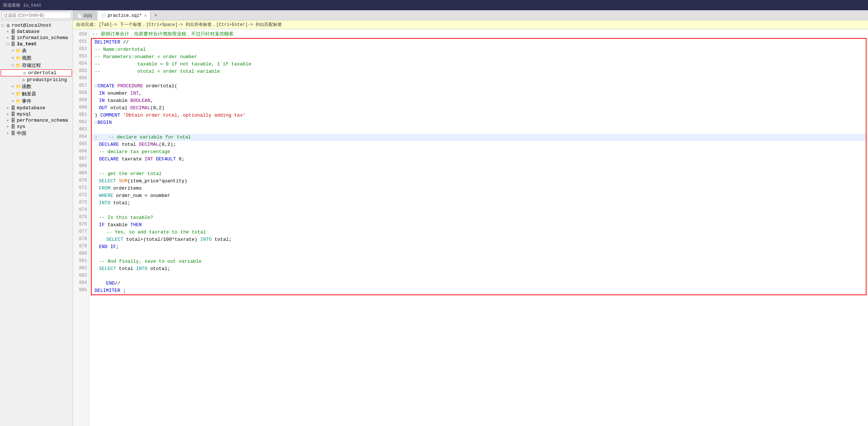 The width and height of the screenshot is (868, 426). What do you see at coordinates (27, 44) in the screenshot?
I see `tree-label: lu_test` at bounding box center [27, 44].